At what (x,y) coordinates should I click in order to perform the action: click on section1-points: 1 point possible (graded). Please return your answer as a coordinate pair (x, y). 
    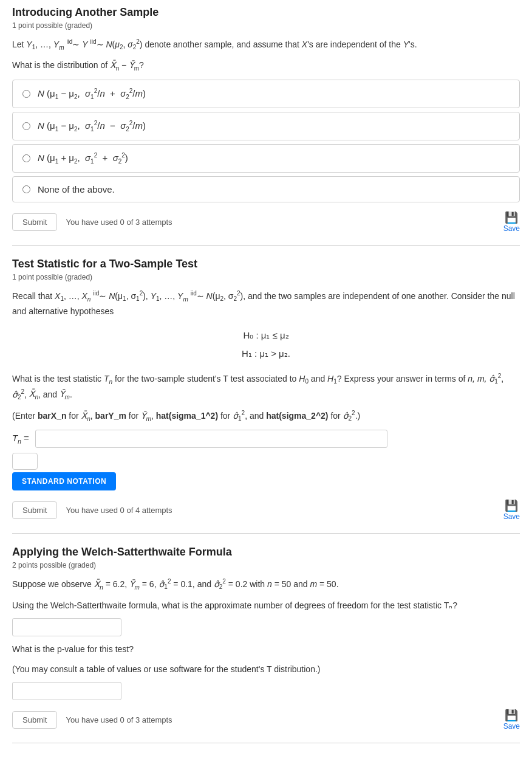
    Looking at the image, I should click on (266, 26).